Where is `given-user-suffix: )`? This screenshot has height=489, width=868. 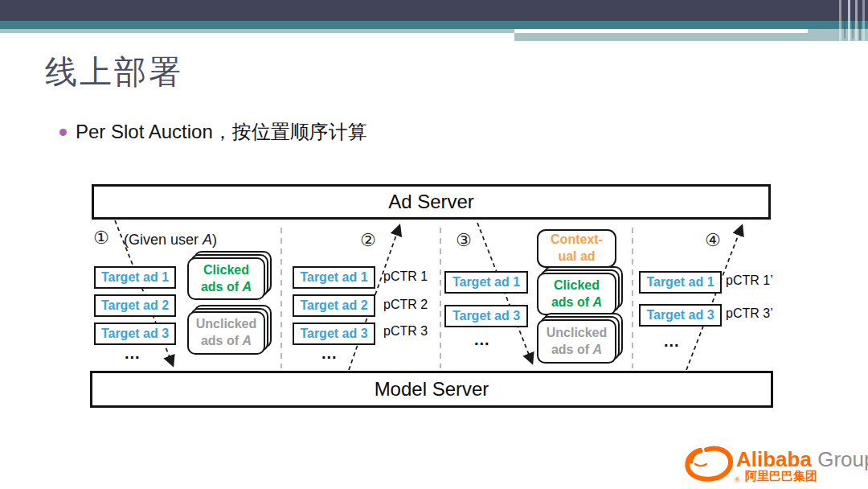 given-user-suffix: ) is located at coordinates (215, 240).